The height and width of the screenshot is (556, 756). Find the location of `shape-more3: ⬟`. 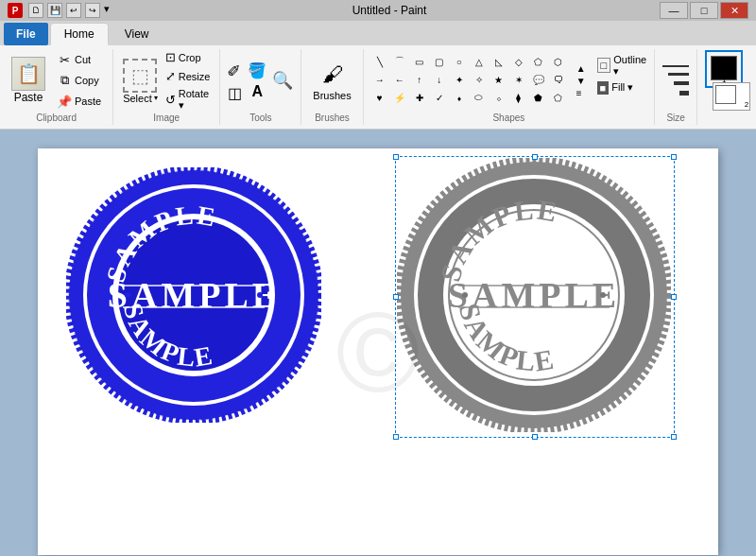

shape-more3: ⬟ is located at coordinates (539, 97).